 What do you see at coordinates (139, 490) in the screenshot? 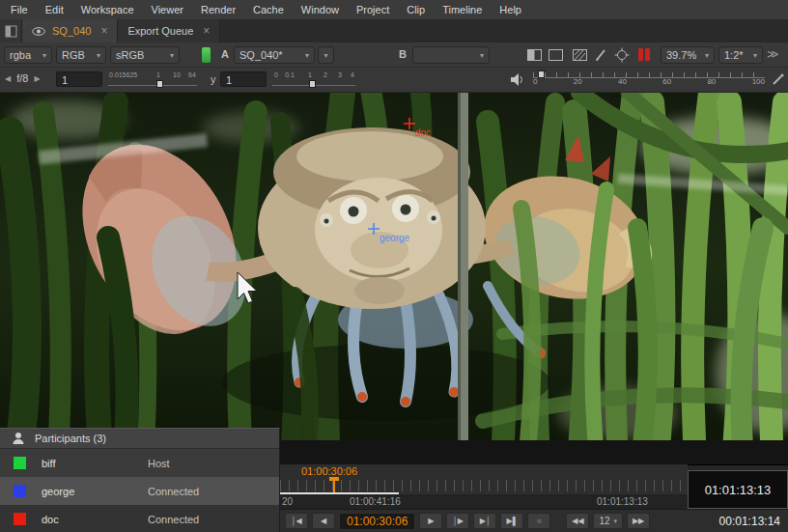
I see `participant-row: george Connected` at bounding box center [139, 490].